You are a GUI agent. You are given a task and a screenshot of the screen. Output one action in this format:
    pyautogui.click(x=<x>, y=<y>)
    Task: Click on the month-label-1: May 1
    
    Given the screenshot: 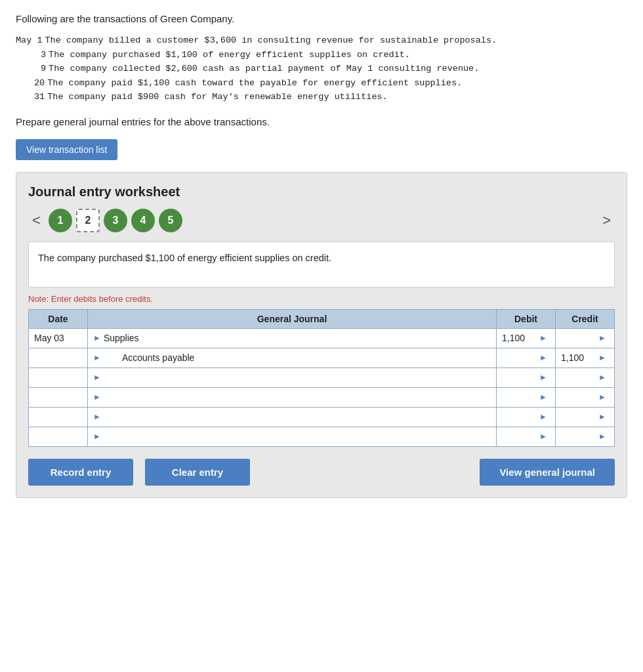 What is the action you would take?
    pyautogui.click(x=30, y=41)
    